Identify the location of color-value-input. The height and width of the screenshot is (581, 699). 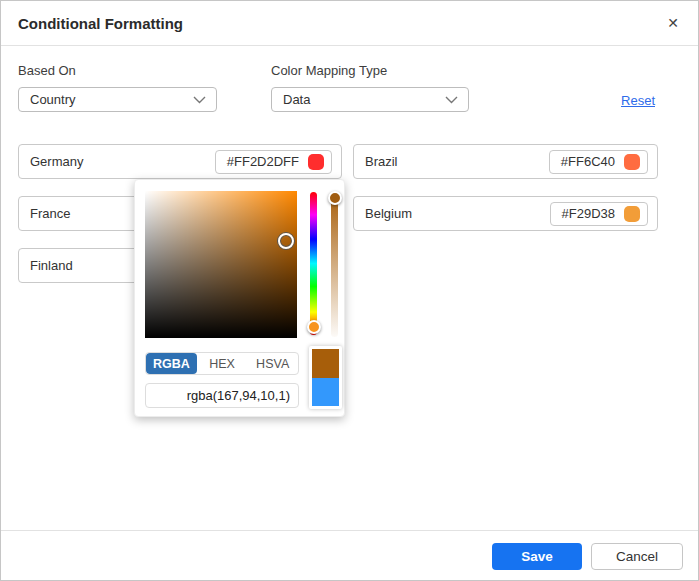
(222, 396).